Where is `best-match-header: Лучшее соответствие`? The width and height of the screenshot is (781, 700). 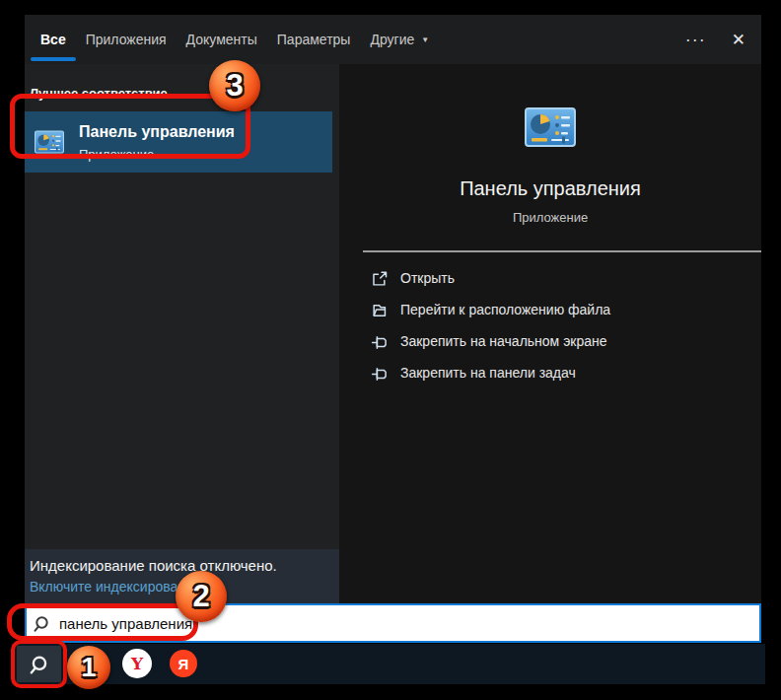 best-match-header: Лучшее соответствие is located at coordinates (99, 93).